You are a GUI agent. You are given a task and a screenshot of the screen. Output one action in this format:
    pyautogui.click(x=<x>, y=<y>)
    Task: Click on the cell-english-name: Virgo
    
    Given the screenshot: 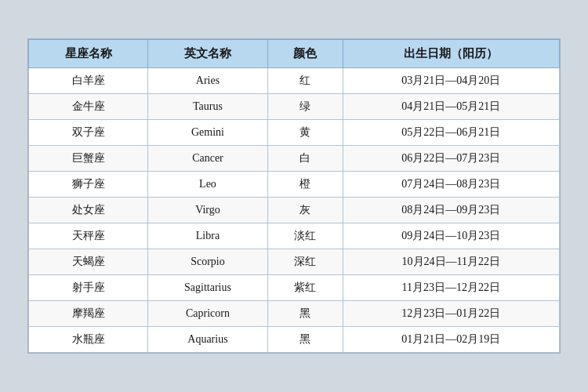 What is the action you would take?
    pyautogui.click(x=208, y=210)
    